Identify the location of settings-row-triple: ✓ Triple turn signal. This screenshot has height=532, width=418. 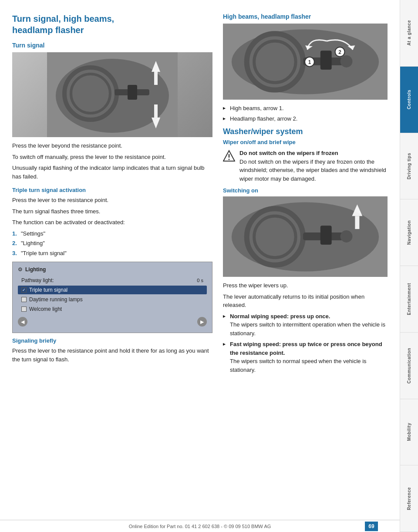
(112, 290).